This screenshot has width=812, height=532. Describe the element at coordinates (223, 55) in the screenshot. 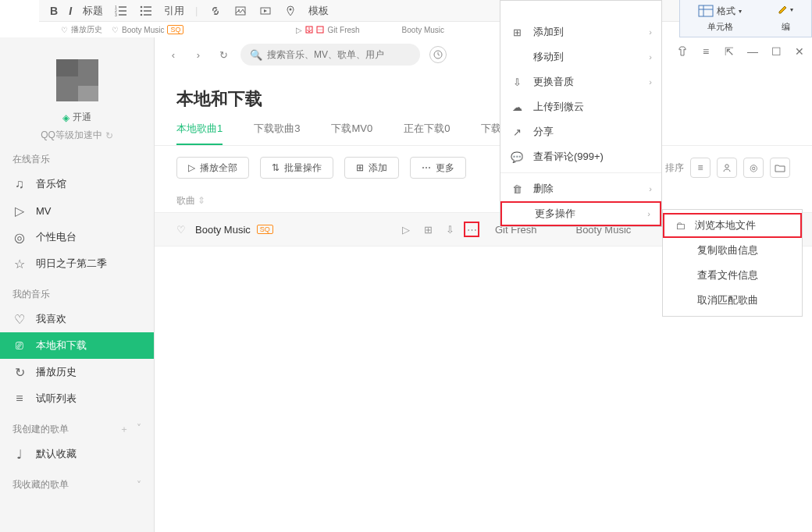

I see `reload-button: ↻` at that location.